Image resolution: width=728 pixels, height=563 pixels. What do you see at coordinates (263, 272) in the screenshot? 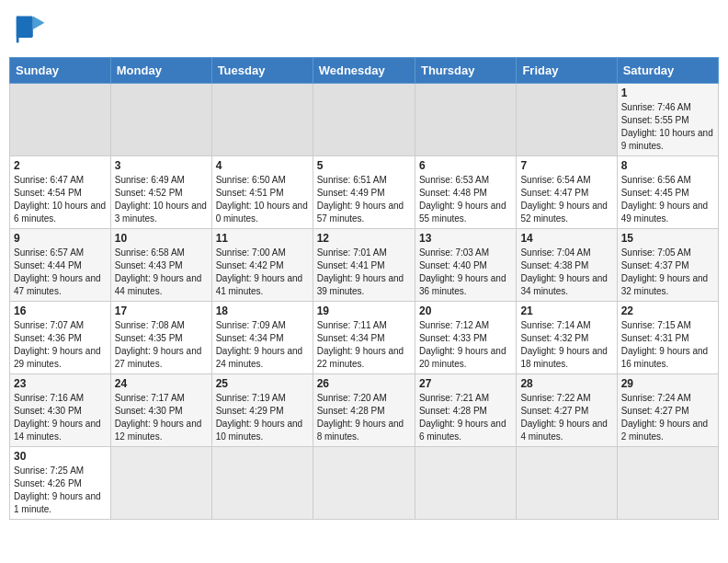
I see `day-info: Sunrise: 7:00 AM Sunset: 4:42 PM Dayligh…` at bounding box center [263, 272].